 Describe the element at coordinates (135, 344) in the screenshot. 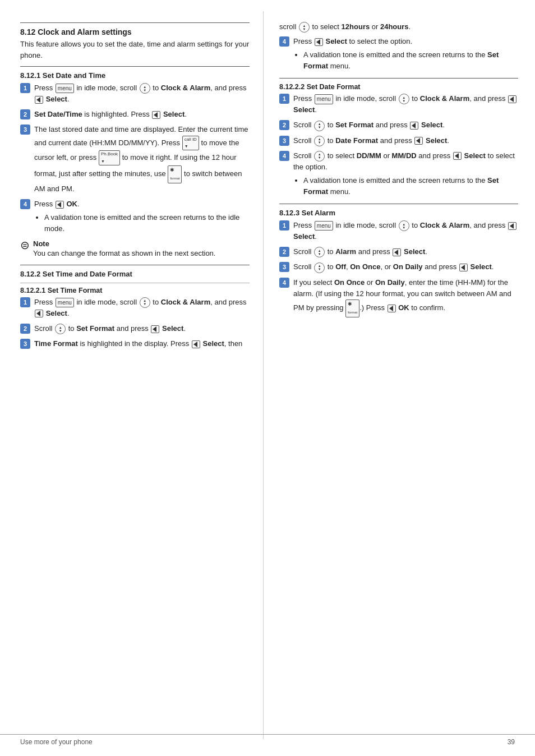

I see `step-81221-3: 3 Time Format is highlighted in the disp…` at that location.